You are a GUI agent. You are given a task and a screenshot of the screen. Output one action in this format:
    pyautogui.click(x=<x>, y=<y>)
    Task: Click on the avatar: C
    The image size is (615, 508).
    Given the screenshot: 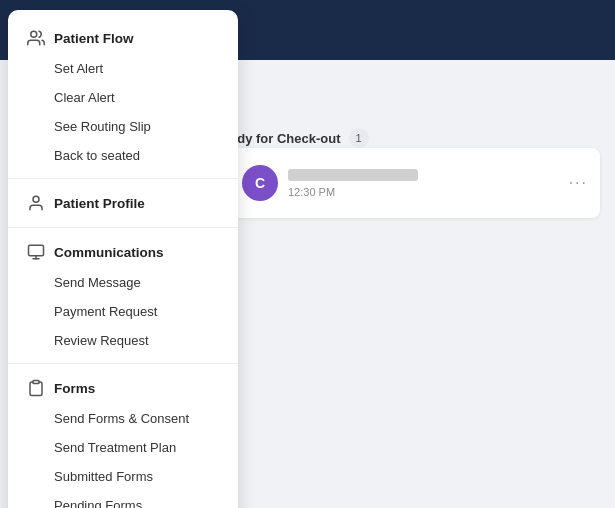 What is the action you would take?
    pyautogui.click(x=260, y=183)
    